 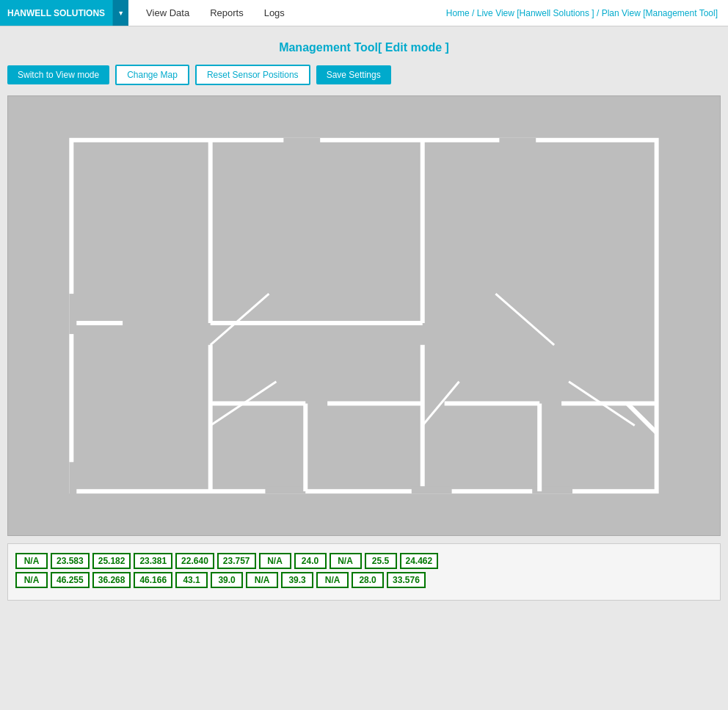 I want to click on sensor-cell-r2-3: 46.166, so click(x=153, y=580).